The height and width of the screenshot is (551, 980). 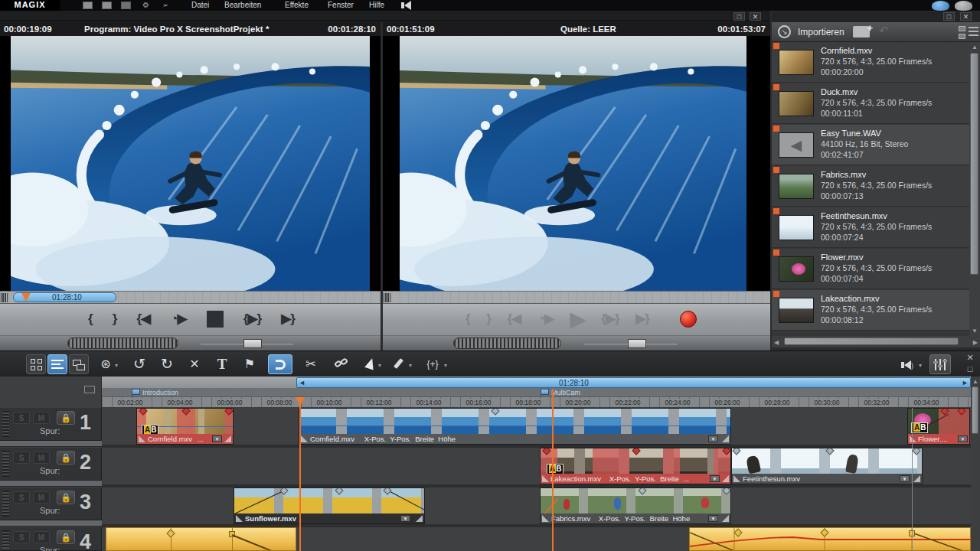 What do you see at coordinates (970, 370) in the screenshot?
I see `timeline-maximize-icon: □` at bounding box center [970, 370].